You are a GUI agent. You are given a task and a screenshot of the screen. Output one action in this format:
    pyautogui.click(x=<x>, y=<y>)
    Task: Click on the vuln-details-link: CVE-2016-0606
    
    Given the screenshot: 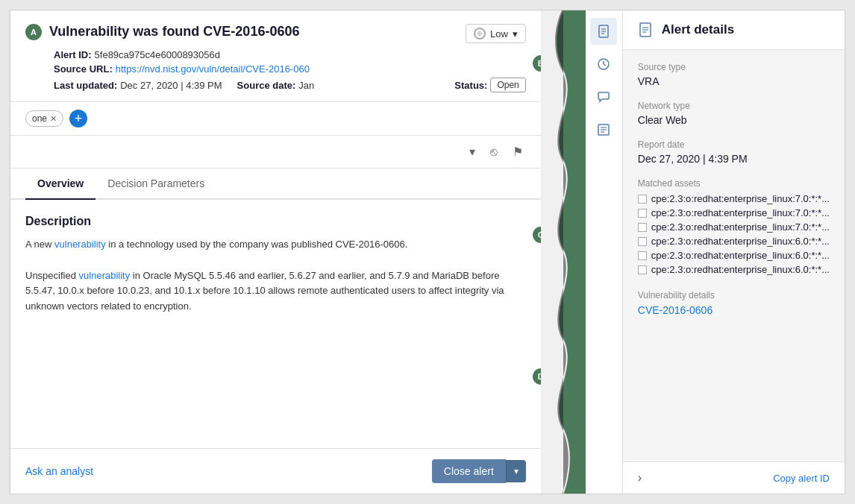 What is the action you would take?
    pyautogui.click(x=675, y=310)
    